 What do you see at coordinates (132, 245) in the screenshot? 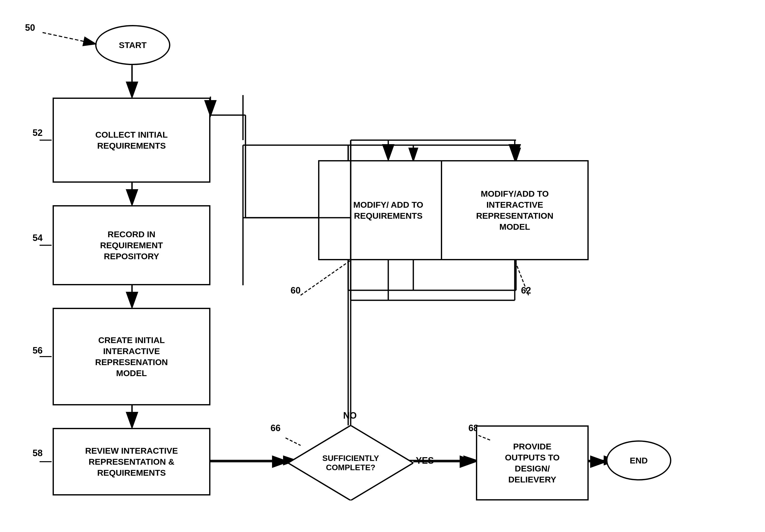
I see `record-repository-box: RECORD IN REQUIREMENT REPOSITORY` at bounding box center [132, 245].